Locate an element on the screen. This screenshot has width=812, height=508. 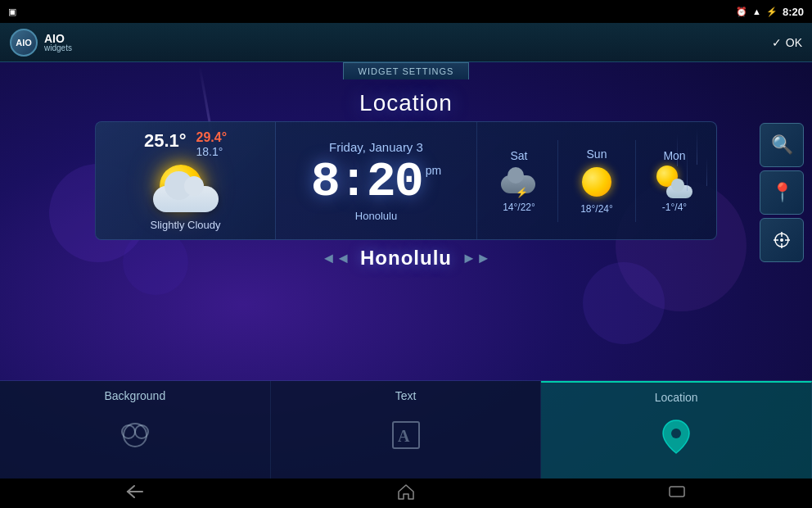
ok-button: ✓ OK is located at coordinates (787, 43).